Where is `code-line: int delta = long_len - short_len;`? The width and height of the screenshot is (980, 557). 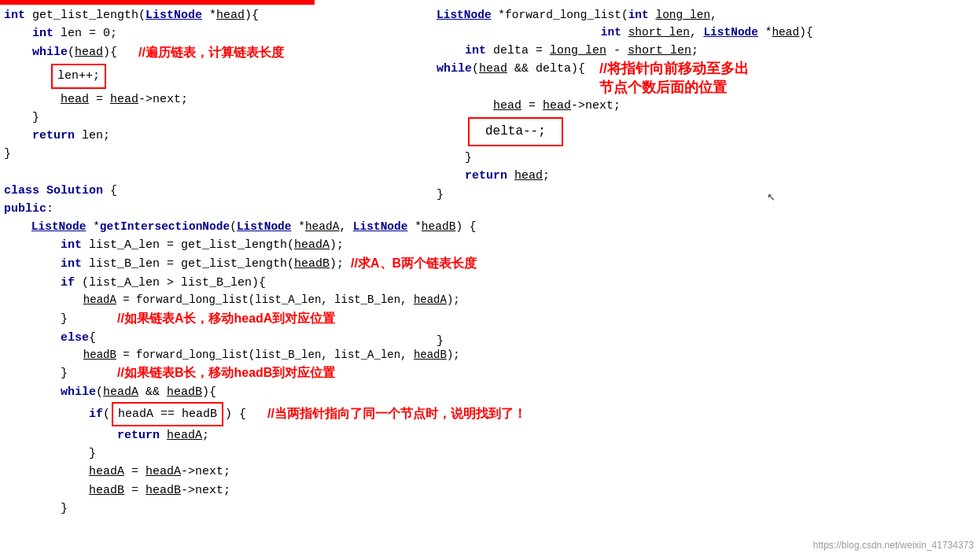
code-line: int delta = long_len - short_len; is located at coordinates (624, 50).